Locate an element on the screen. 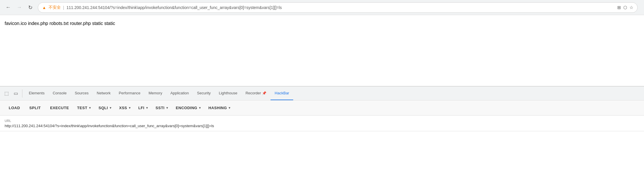 The height and width of the screenshot is (189, 644). device-icon: ▭ is located at coordinates (16, 93).